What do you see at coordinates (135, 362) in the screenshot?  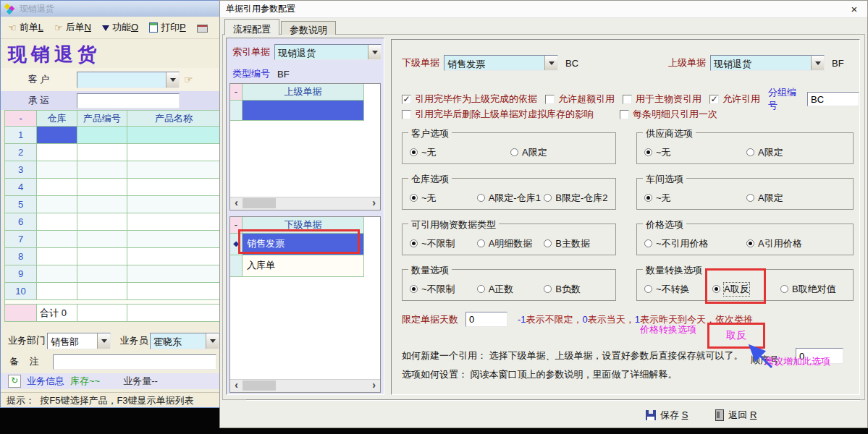 I see `remark-input` at bounding box center [135, 362].